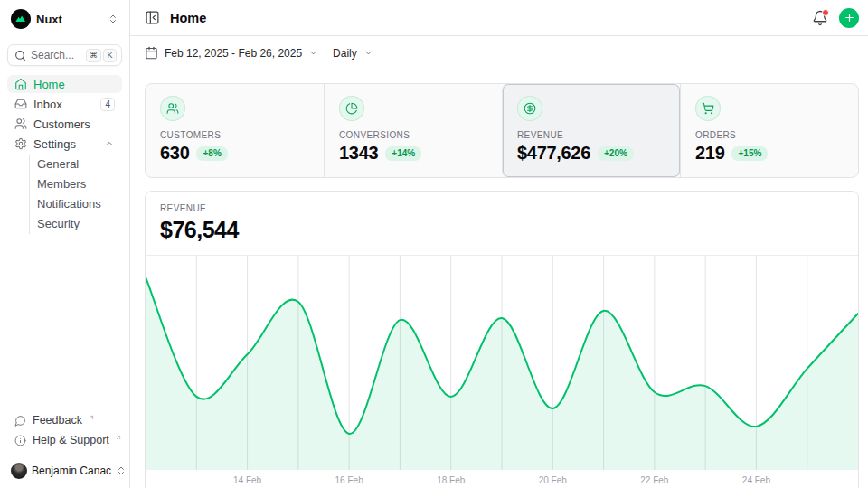 The height and width of the screenshot is (488, 868). I want to click on notification-dot, so click(826, 13).